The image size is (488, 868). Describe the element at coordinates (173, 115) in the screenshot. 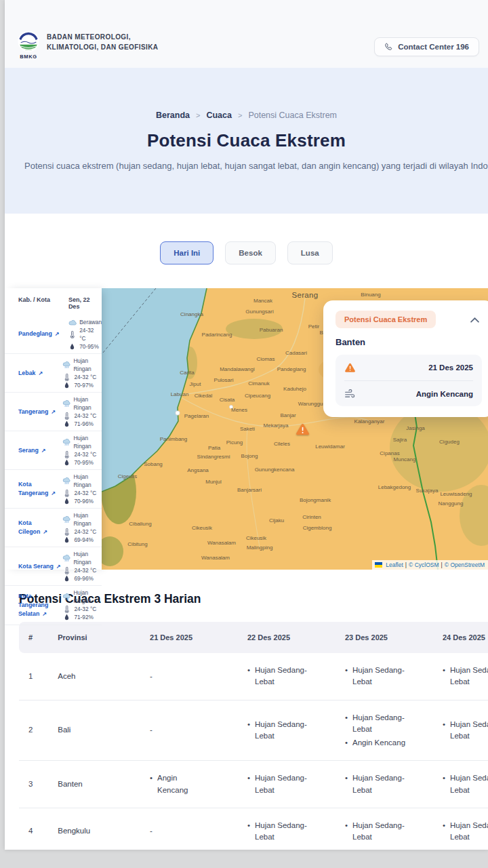

I see `breadcrumb-beranda: Beranda` at that location.